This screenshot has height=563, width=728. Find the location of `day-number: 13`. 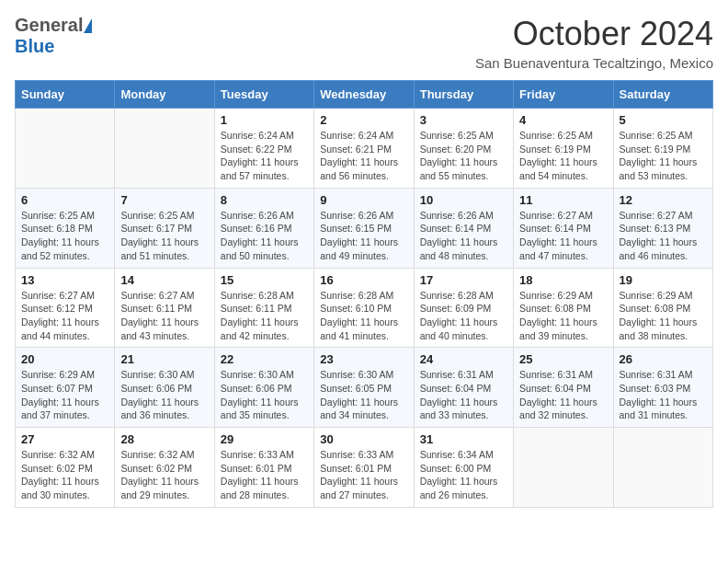

day-number: 13 is located at coordinates (64, 280).